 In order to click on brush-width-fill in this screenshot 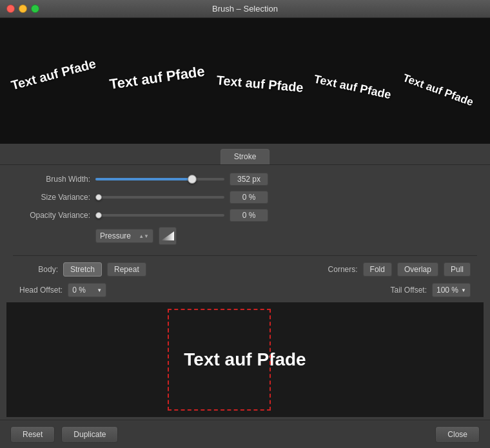, I will do `click(144, 179)`.